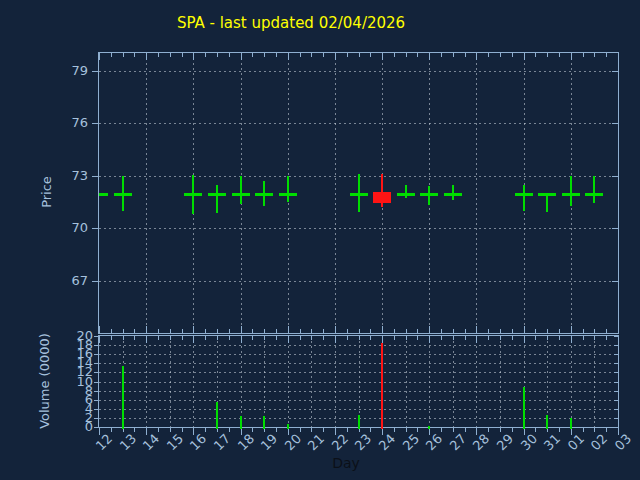 The image size is (640, 480). I want to click on x-tick-label: 19, so click(270, 442).